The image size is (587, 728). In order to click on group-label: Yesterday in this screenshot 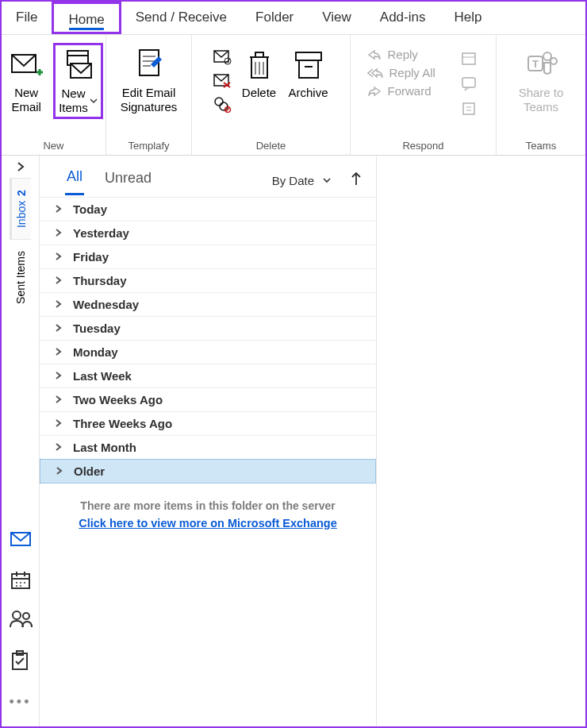, I will do `click(102, 233)`.